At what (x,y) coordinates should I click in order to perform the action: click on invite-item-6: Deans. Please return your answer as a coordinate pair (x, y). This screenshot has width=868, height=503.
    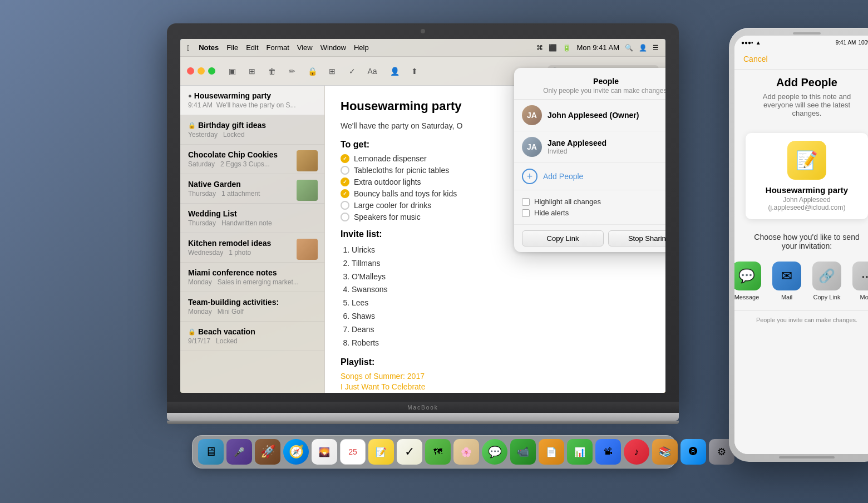
    Looking at the image, I should click on (501, 330).